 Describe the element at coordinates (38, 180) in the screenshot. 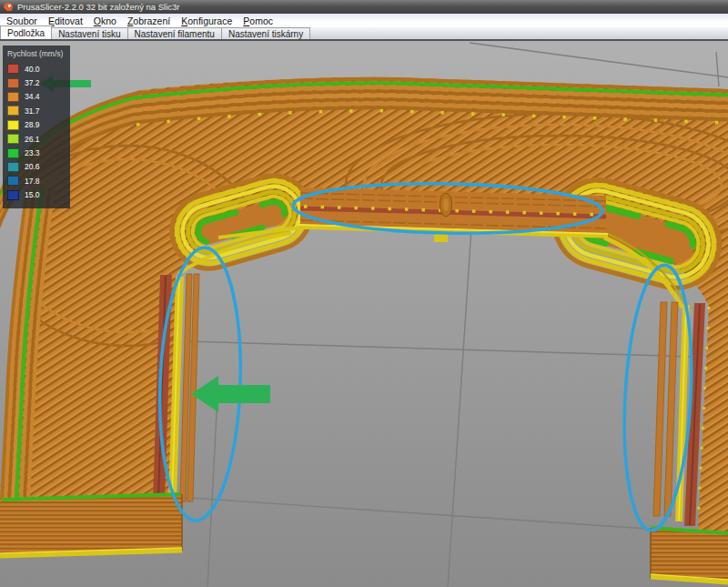

I see `legend-row: 17.8` at that location.